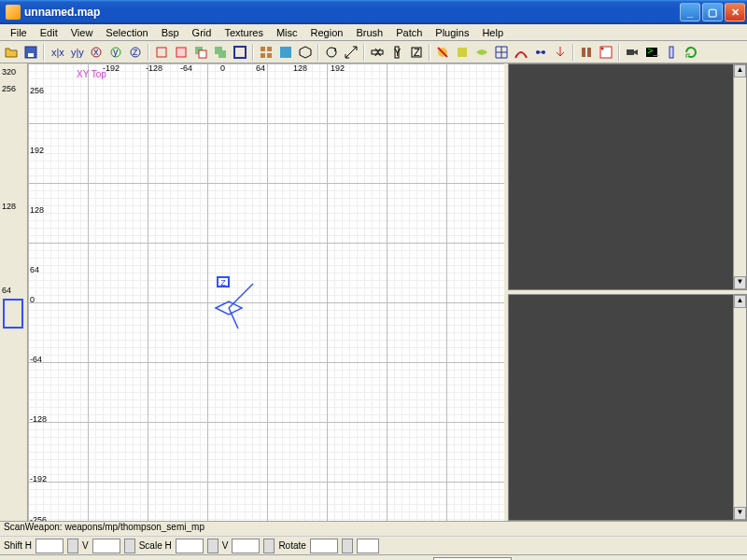 The image size is (747, 560). Describe the element at coordinates (73, 546) in the screenshot. I see `shift-h-spinner` at that location.